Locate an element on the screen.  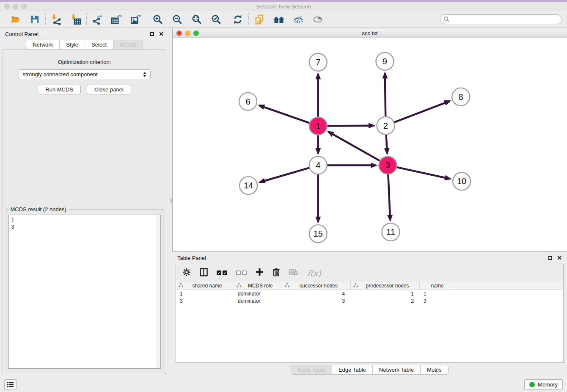
criterion-select: strongly connected component is located at coordinates (85, 75).